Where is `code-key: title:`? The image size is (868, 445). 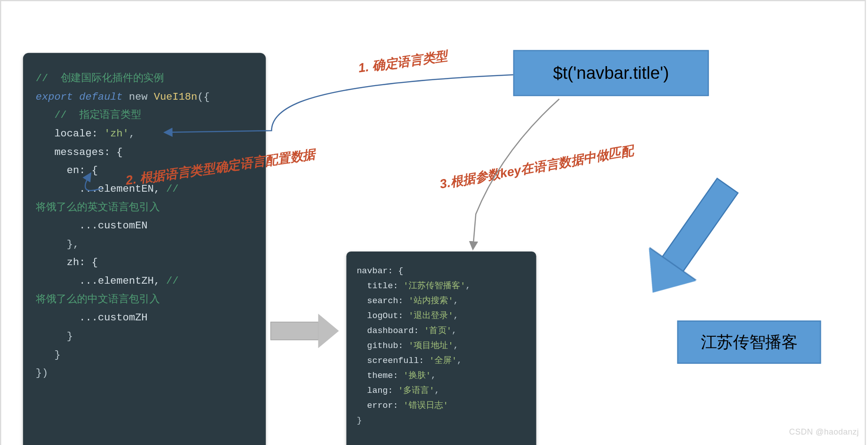
code-key: title: is located at coordinates (380, 286).